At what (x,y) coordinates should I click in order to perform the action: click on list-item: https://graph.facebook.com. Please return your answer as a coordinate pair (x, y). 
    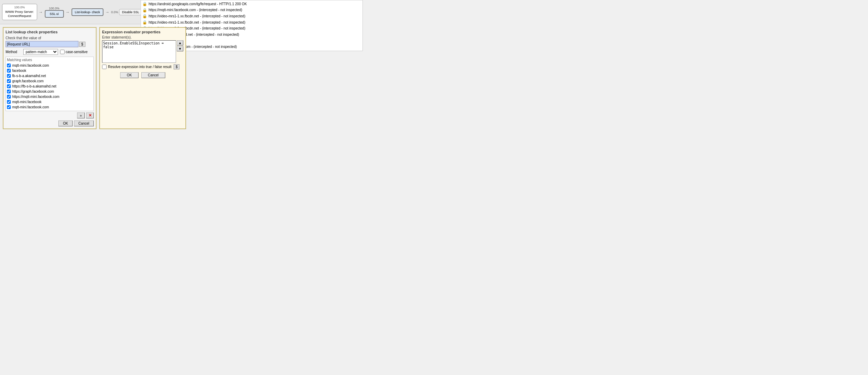
    Looking at the image, I should click on (50, 92).